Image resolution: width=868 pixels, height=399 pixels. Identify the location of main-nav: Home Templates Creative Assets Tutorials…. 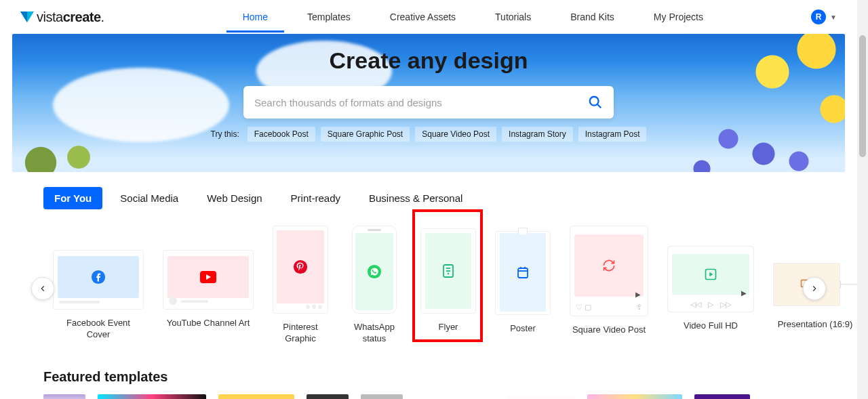
(473, 18).